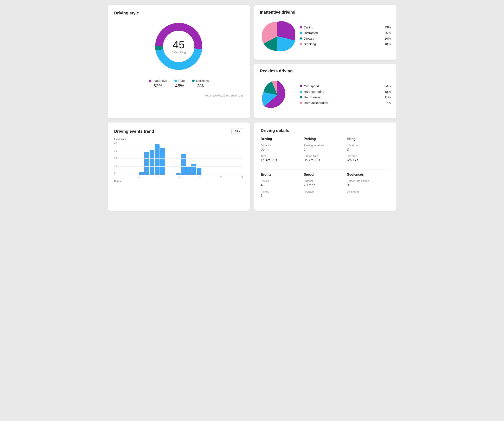  Describe the element at coordinates (179, 52) in the screenshot. I see `donut-score-label: Safe driving` at that location.